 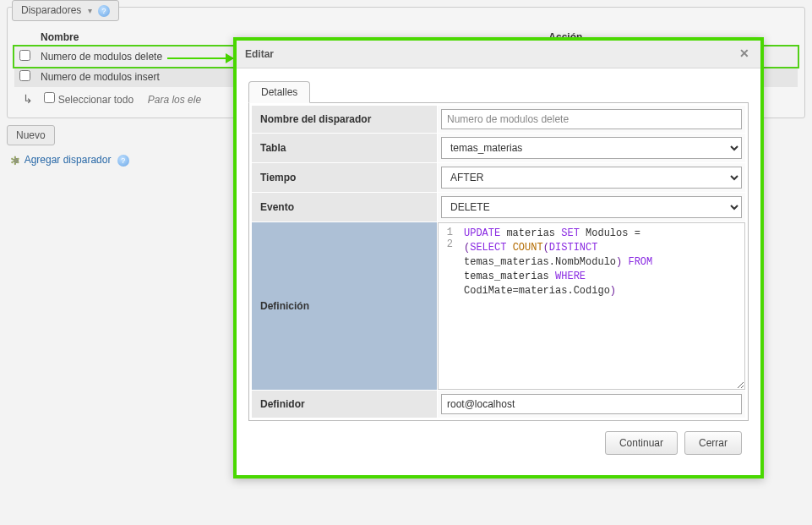 I want to click on definer-input, so click(x=591, y=404).